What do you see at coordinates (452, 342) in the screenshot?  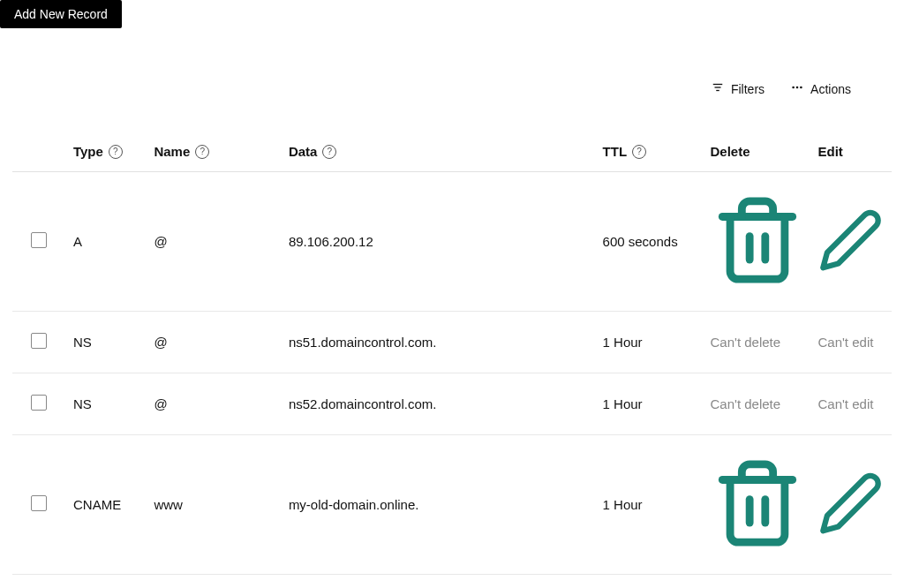 I see `table-row: NS@ns51.domaincontrol.com.1 HourCan't de…` at bounding box center [452, 342].